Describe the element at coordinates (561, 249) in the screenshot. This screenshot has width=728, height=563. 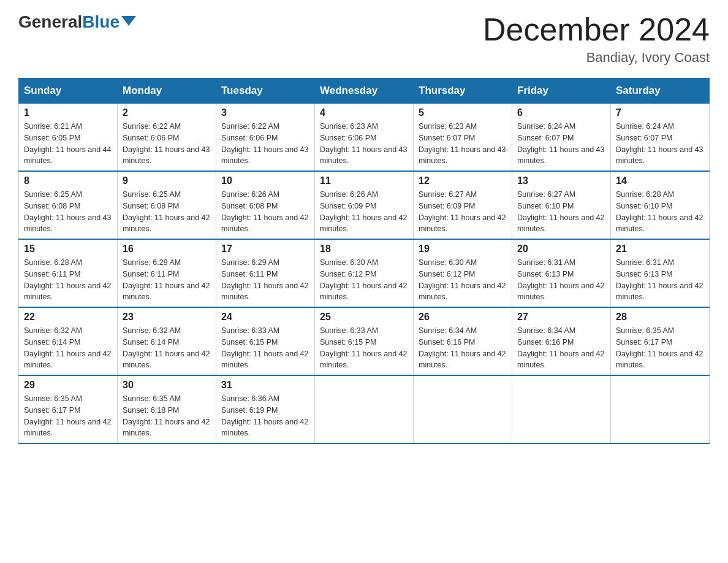
I see `day-number: 20` at that location.